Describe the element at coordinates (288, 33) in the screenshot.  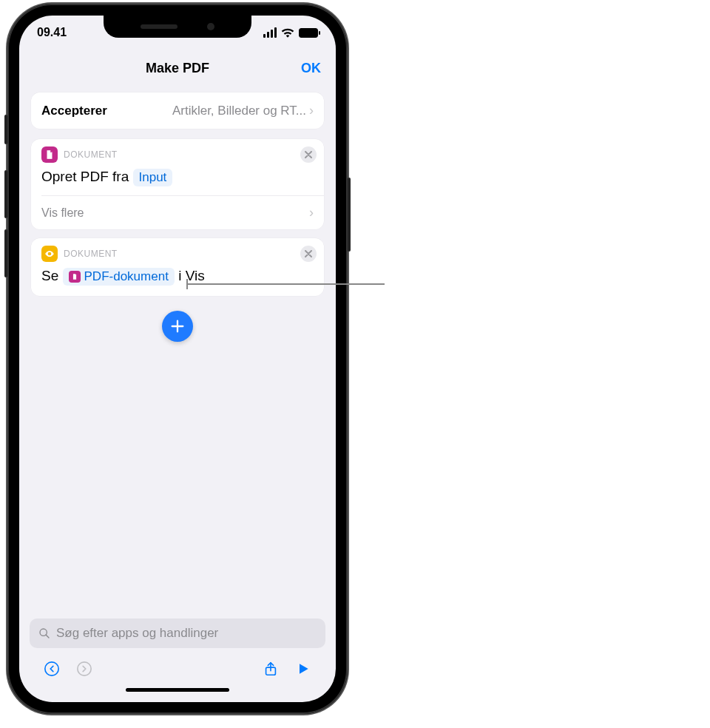
I see `wifi-icon` at that location.